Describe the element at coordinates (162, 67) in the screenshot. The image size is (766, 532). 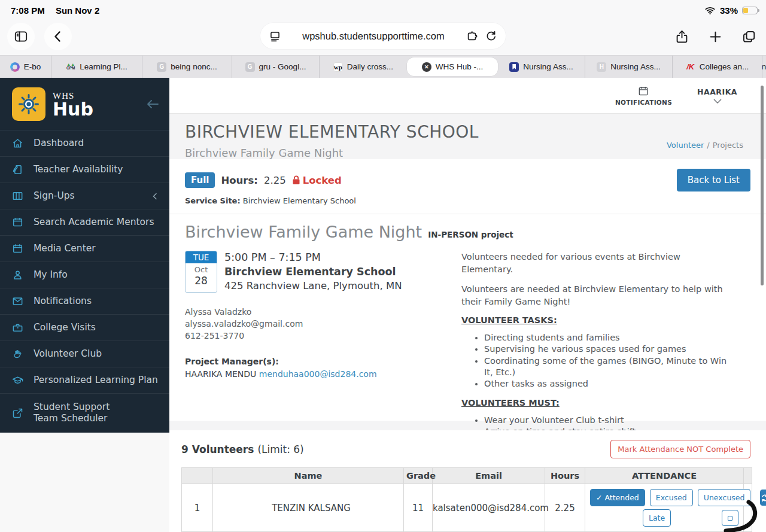
I see `google-gray-icon: G` at that location.